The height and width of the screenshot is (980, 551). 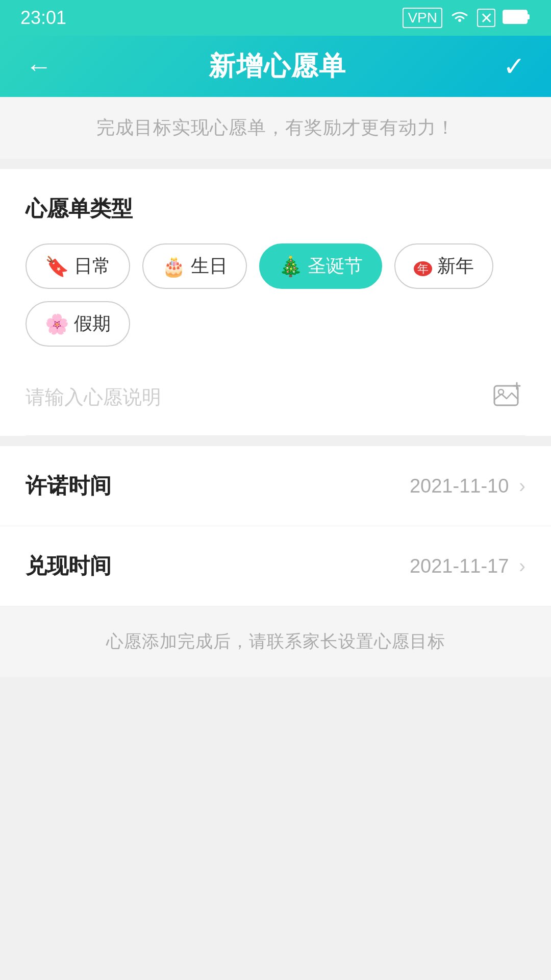 What do you see at coordinates (422, 18) in the screenshot?
I see `vpn-icon: VPN` at bounding box center [422, 18].